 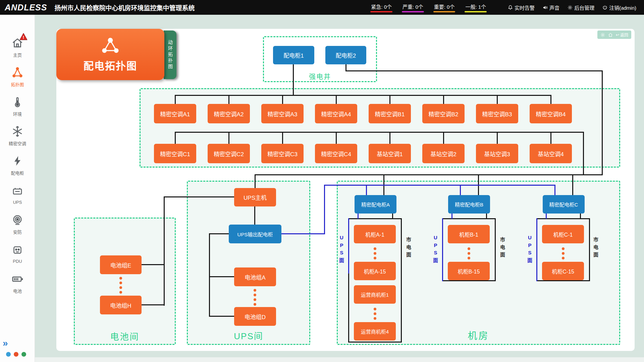 What do you see at coordinates (375, 234) in the screenshot?
I see `node-rack-a1: 机柜A-1` at bounding box center [375, 234].